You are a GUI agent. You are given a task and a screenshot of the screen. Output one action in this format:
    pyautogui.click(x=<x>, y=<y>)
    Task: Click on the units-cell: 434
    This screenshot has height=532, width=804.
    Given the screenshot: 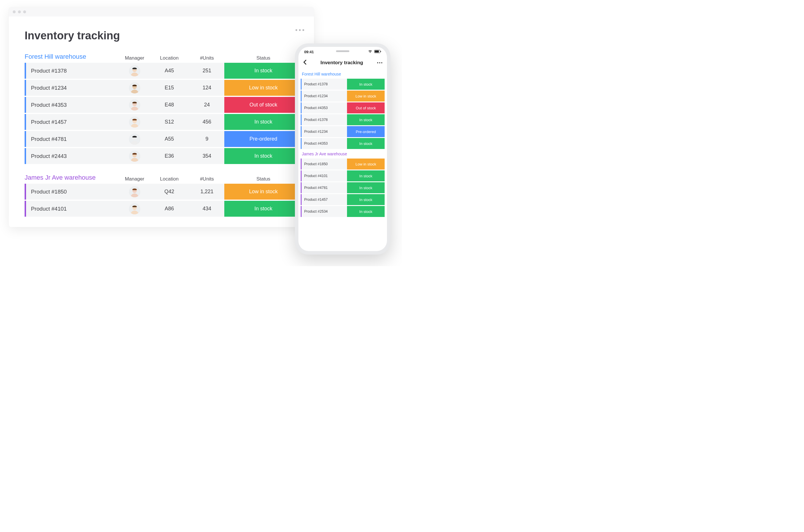 What is the action you would take?
    pyautogui.click(x=207, y=209)
    